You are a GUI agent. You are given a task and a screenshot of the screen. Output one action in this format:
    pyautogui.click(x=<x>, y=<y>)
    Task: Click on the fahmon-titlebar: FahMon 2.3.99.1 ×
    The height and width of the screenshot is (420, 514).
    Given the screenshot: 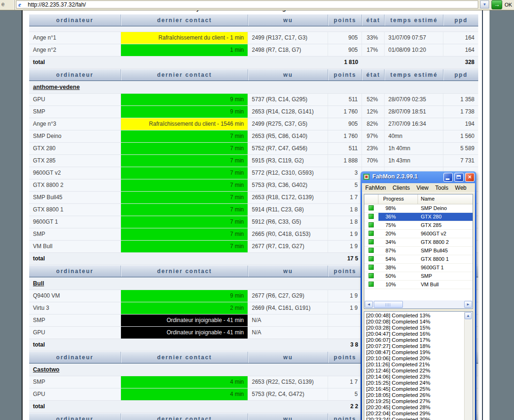 What is the action you would take?
    pyautogui.click(x=418, y=177)
    